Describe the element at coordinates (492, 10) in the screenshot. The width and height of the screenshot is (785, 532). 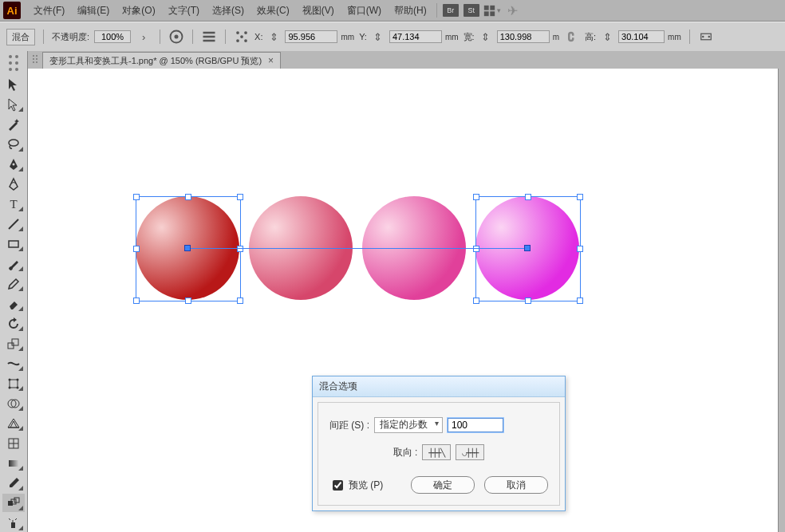
I see `arrange-documents-icon: ▾` at that location.